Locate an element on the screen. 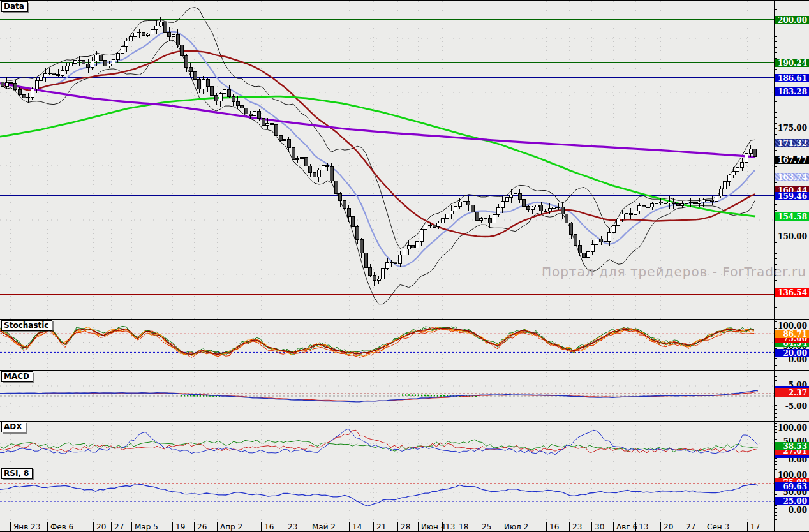  y-axis-label-price: 186.61 is located at coordinates (792, 78).